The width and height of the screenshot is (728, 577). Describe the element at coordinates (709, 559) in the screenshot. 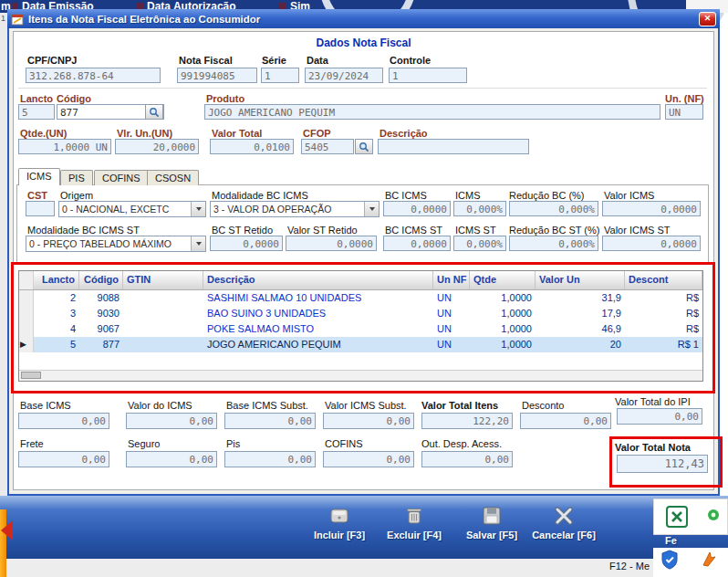

I see `orange-bolt-icon` at that location.